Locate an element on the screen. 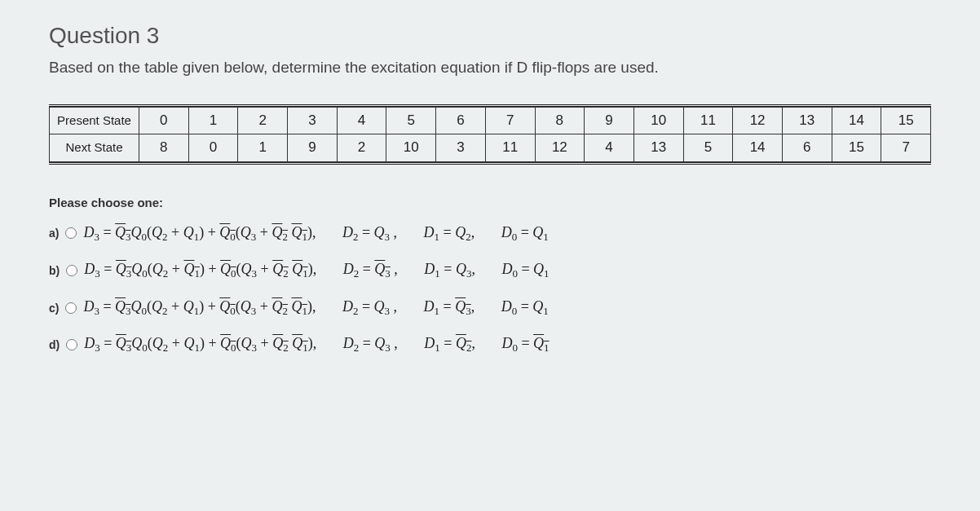 Image resolution: width=980 pixels, height=511 pixels. option-d-radio is located at coordinates (72, 345).